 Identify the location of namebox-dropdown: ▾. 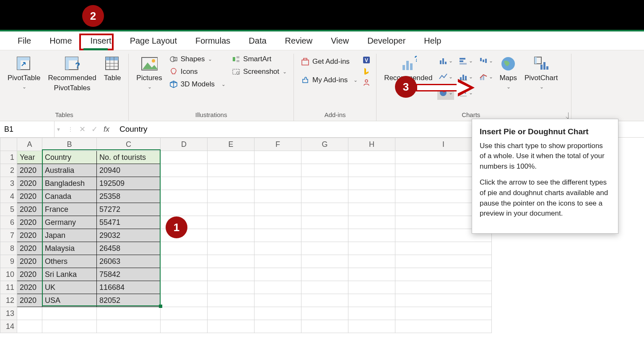
(59, 129).